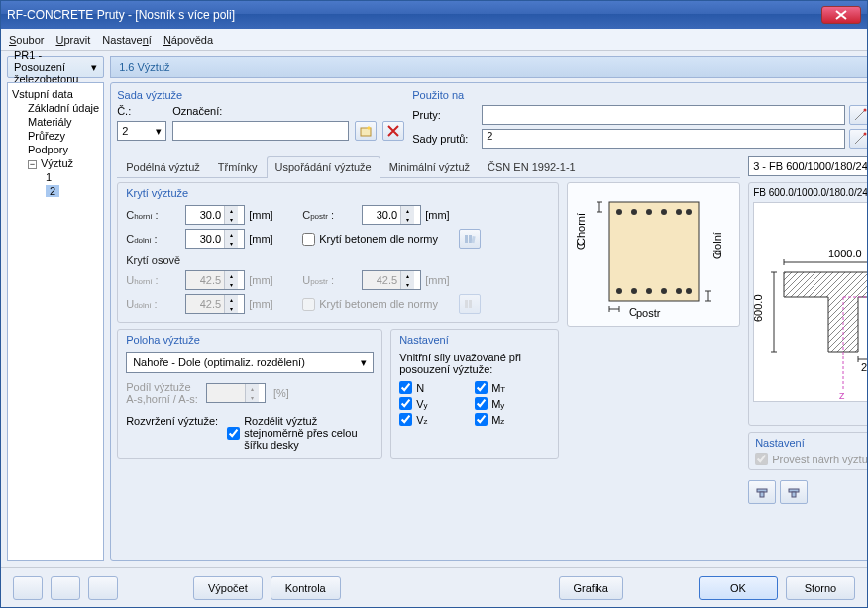  I want to click on kryti-norma-button, so click(470, 239).